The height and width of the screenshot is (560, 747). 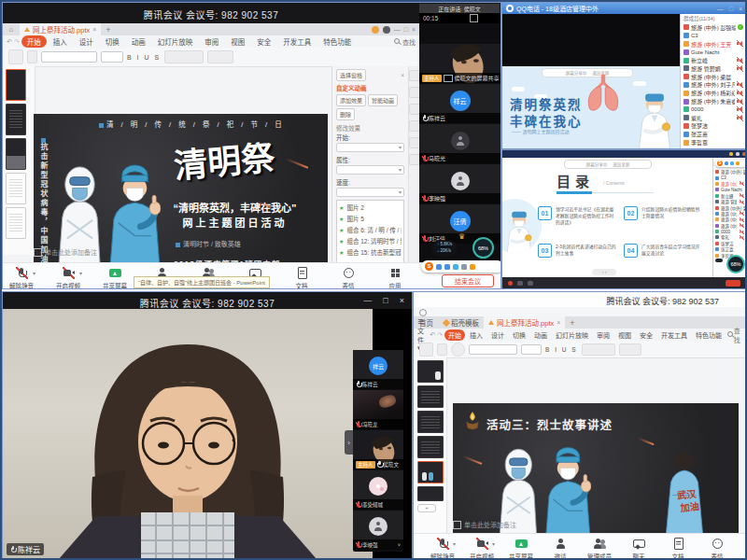 I want to click on meeting-titlebar: 腾讯会议 会议号: 982 902 537 正在讲话: 侯晓文 00:15, so click(x=252, y=13).